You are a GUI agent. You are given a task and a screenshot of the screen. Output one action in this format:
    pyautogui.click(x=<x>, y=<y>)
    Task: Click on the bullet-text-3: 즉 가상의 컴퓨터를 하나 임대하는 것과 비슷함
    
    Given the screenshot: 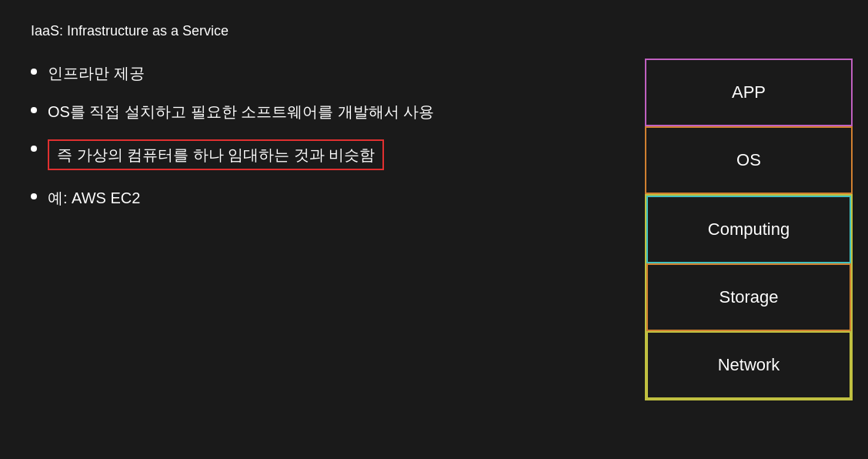 What is the action you would take?
    pyautogui.click(x=215, y=155)
    